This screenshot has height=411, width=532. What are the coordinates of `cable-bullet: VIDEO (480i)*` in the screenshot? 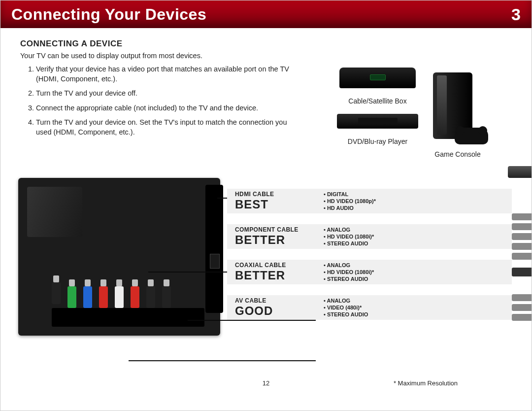 It's located at (346, 308).